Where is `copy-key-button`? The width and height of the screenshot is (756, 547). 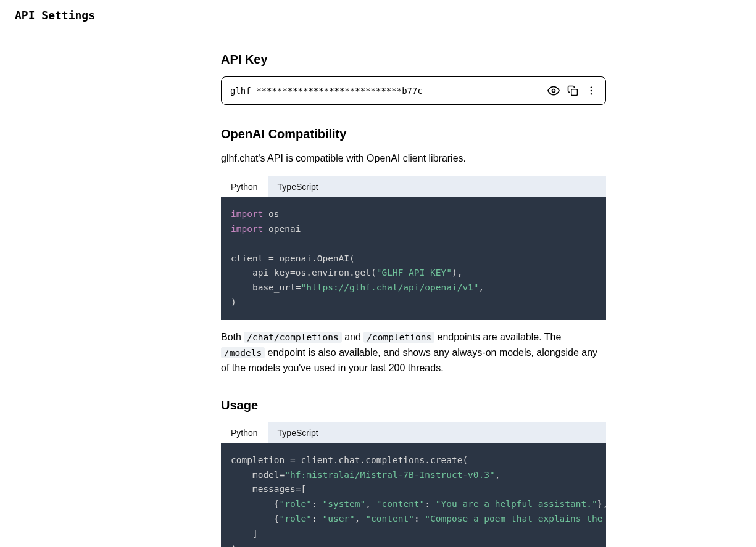
copy-key-button is located at coordinates (573, 91).